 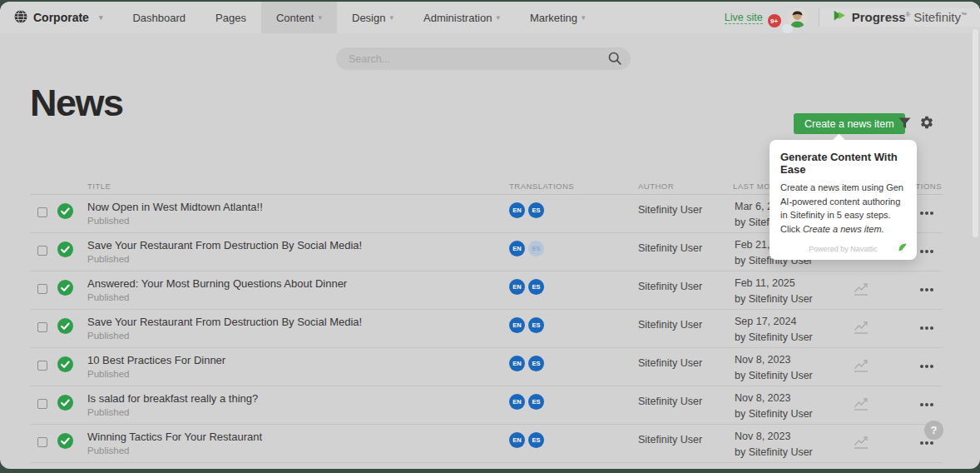 What do you see at coordinates (903, 248) in the screenshot?
I see `navattic-logo-icon` at bounding box center [903, 248].